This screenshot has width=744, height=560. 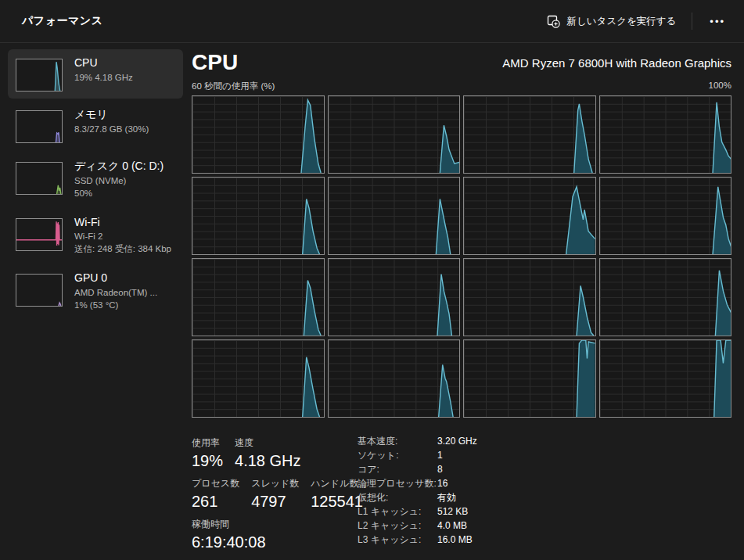 I want to click on sidebar-item-text: ディスク 0 (C: D:)SSD (NVMe)50%, so click(x=119, y=180).